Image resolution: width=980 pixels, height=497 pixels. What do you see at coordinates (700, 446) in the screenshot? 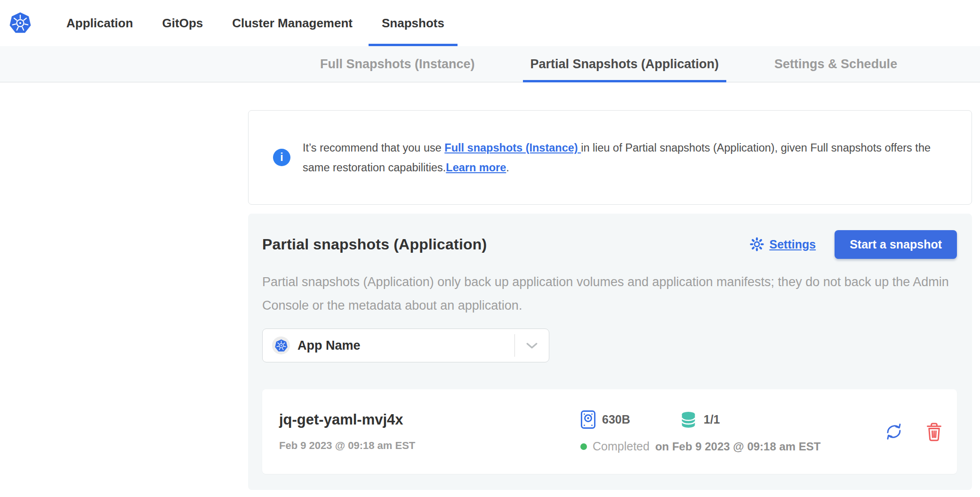
I see `snapshot-status: Completed on Feb 9 2023 @ 09:18 am EST` at bounding box center [700, 446].